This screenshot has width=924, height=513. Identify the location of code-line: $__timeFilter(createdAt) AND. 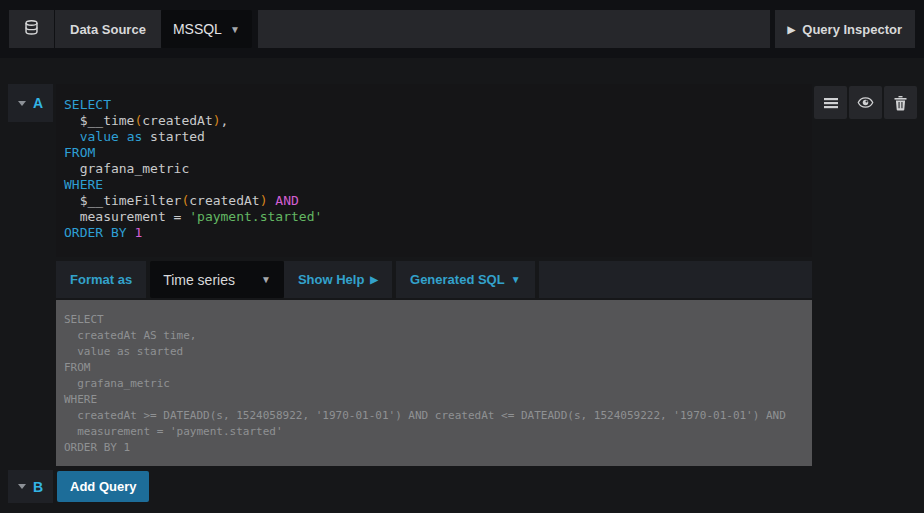
(434, 201).